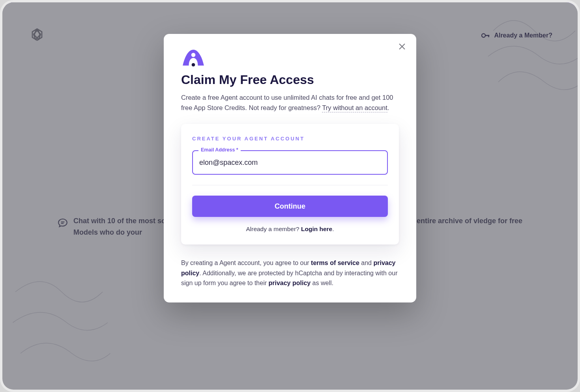 The width and height of the screenshot is (580, 392). What do you see at coordinates (219, 150) in the screenshot?
I see `email-field-label: Email Address *` at bounding box center [219, 150].